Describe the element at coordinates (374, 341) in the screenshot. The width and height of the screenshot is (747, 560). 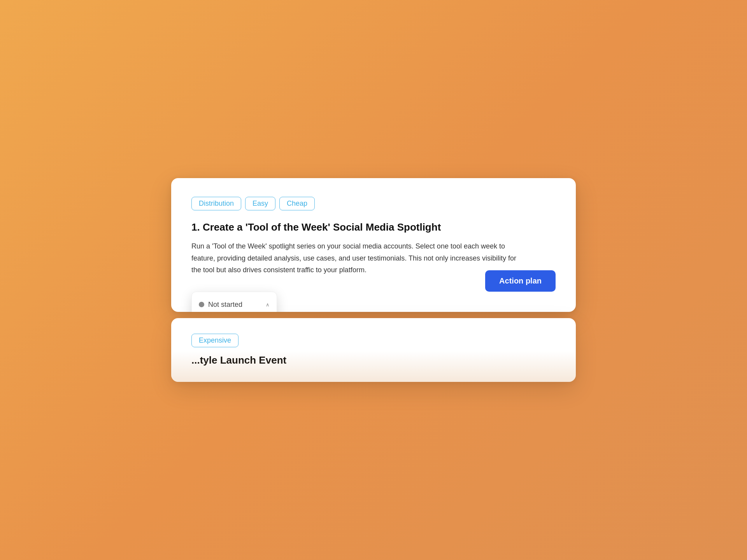
I see `card2-tags-row: Expensive` at that location.